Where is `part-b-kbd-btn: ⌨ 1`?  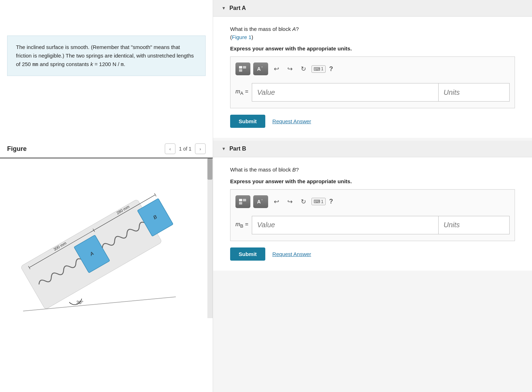
part-b-kbd-btn: ⌨ 1 is located at coordinates (319, 202).